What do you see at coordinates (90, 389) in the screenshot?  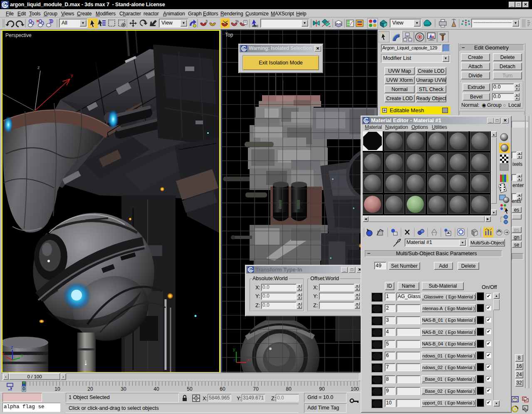 I see `svg-text: 20` at bounding box center [90, 389].